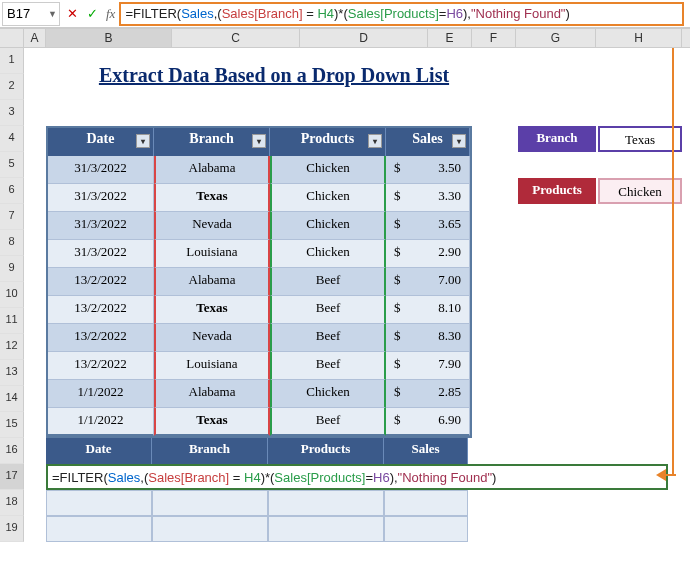  I want to click on cell-sales: $6.90, so click(428, 422).